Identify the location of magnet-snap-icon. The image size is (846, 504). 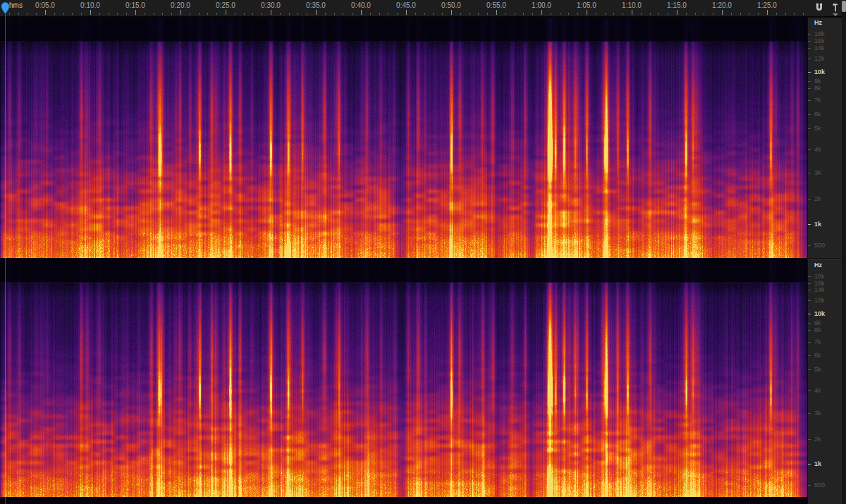
(819, 8).